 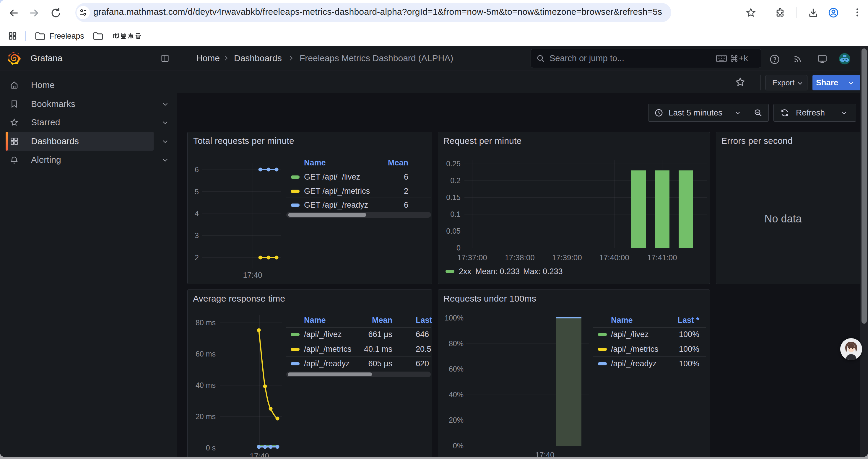 I want to click on svg-text: 17:40:00, so click(x=614, y=258).